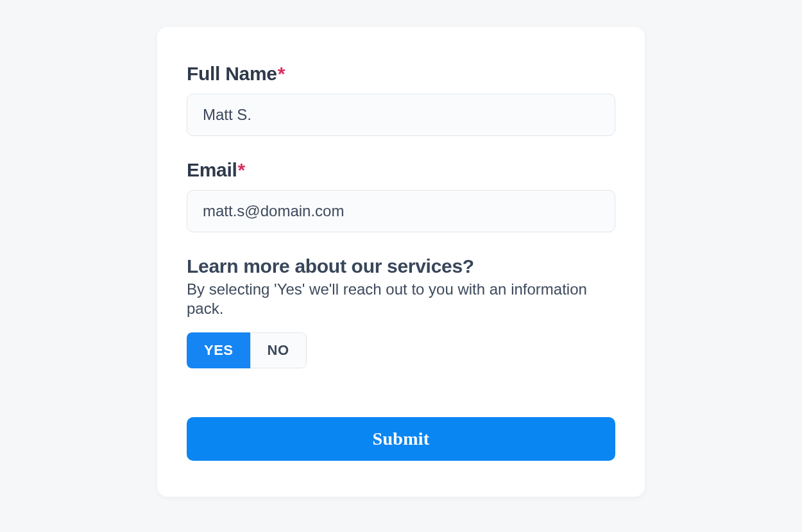 This screenshot has width=802, height=532. Describe the element at coordinates (212, 169) in the screenshot. I see `email-label-text: Email` at that location.